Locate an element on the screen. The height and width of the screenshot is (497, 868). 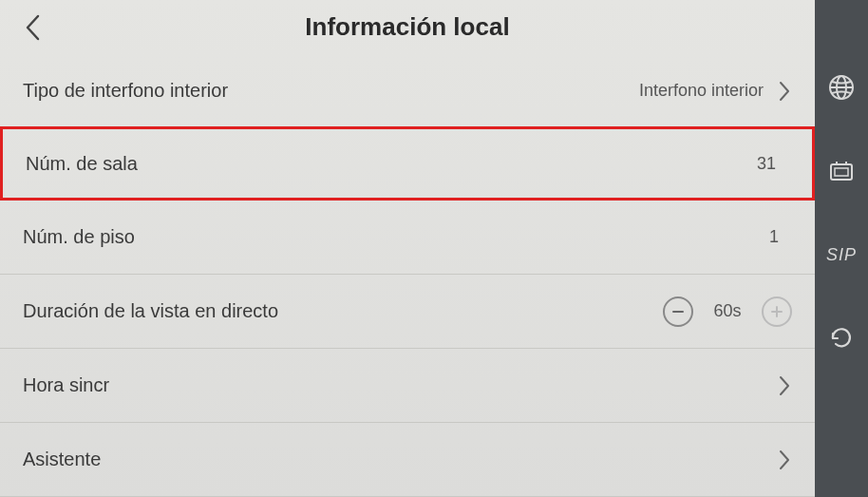
row-intercom-type: Tipo de interfono interior Interfono int… is located at coordinates (407, 91).